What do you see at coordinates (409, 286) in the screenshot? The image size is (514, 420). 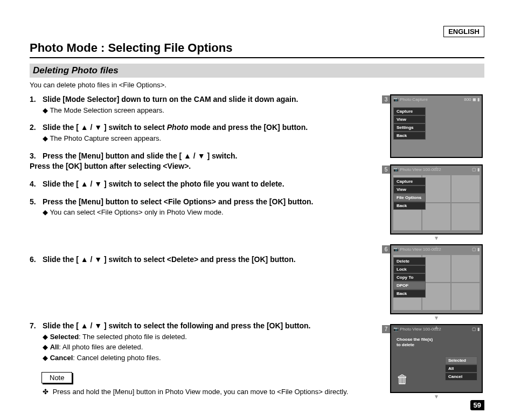 I see `menu-item-dpof: DPOF` at bounding box center [409, 286].